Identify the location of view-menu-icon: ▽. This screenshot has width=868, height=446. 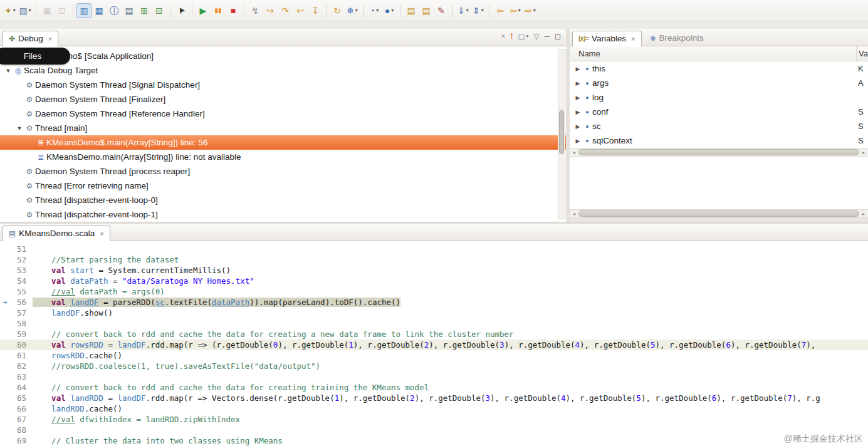
(536, 36).